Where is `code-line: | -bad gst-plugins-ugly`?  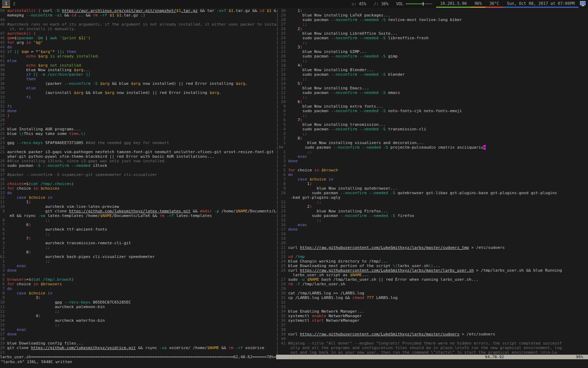 code-line: | -bad gst-plugins-ugly is located at coordinates (432, 198).